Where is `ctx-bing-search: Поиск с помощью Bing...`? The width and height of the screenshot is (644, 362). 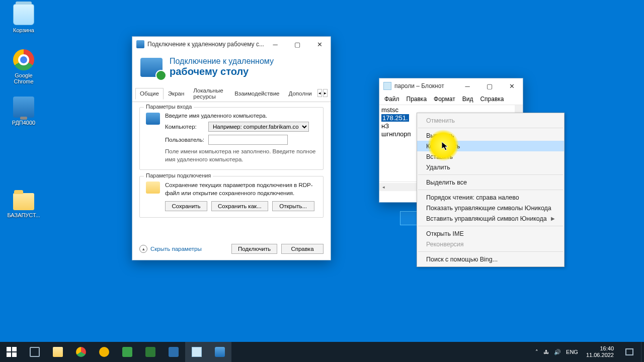 ctx-bing-search: Поиск с помощью Bing... is located at coordinates (491, 259).